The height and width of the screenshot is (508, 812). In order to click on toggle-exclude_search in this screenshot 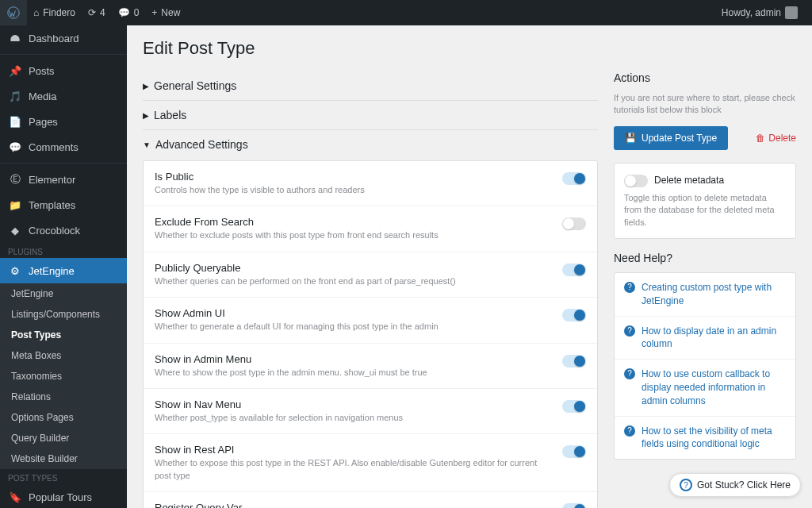, I will do `click(574, 224)`.